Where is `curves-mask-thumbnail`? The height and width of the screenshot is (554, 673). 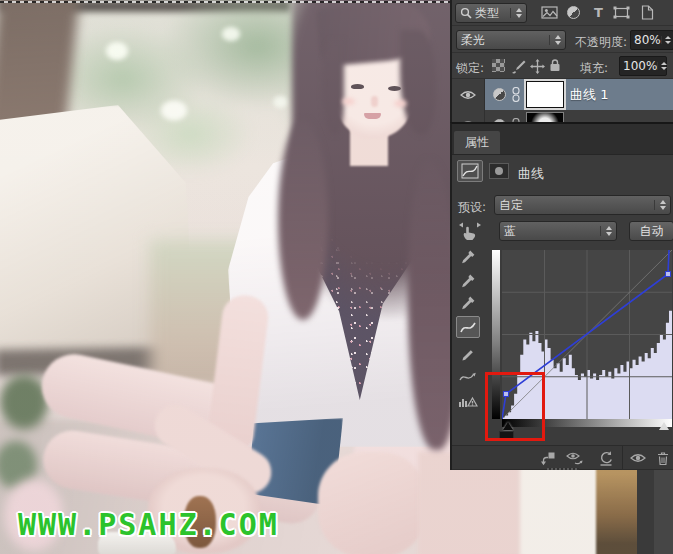
curves-mask-thumbnail is located at coordinates (545, 94).